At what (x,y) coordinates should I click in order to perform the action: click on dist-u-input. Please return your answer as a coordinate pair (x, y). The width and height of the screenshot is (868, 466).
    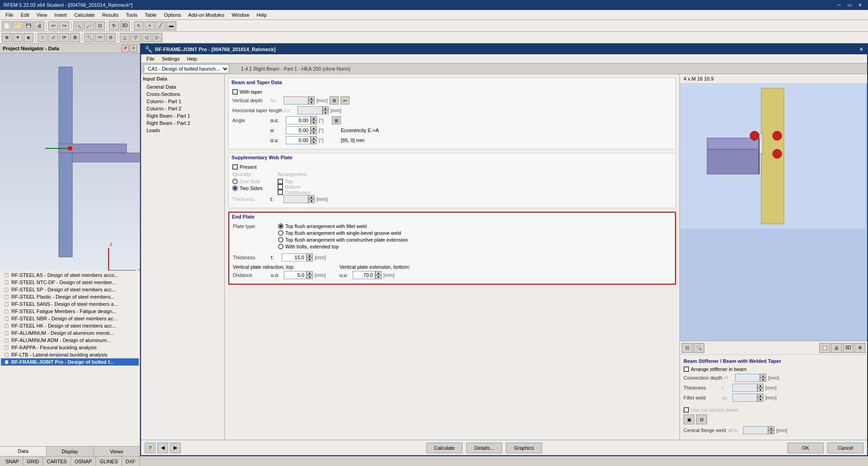
    Looking at the image, I should click on (364, 275).